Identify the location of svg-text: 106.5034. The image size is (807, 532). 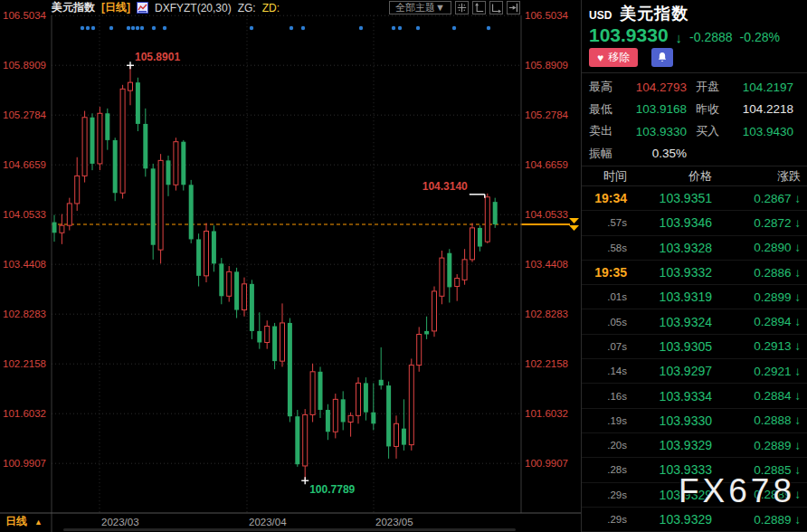
(25, 15).